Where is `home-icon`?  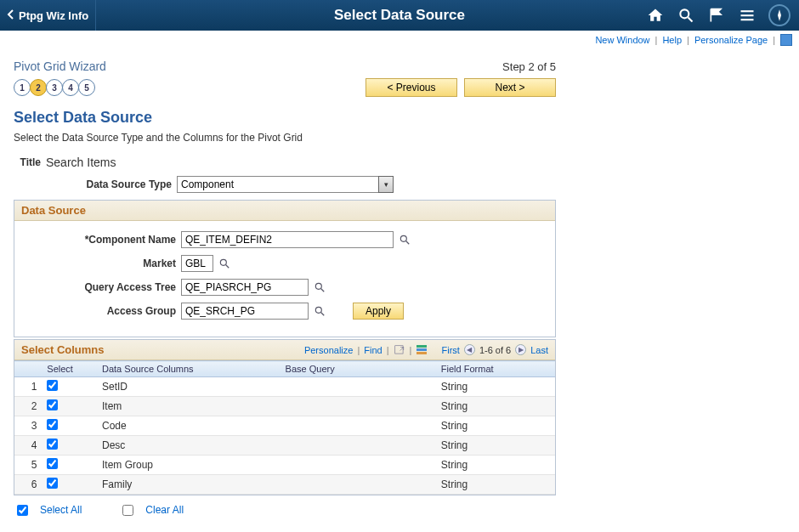
home-icon is located at coordinates (655, 15).